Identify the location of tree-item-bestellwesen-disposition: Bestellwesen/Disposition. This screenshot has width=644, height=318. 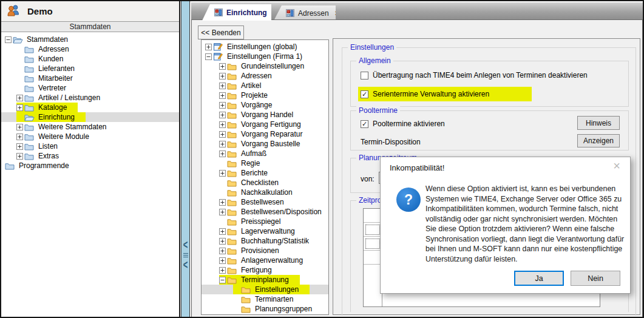
(265, 212).